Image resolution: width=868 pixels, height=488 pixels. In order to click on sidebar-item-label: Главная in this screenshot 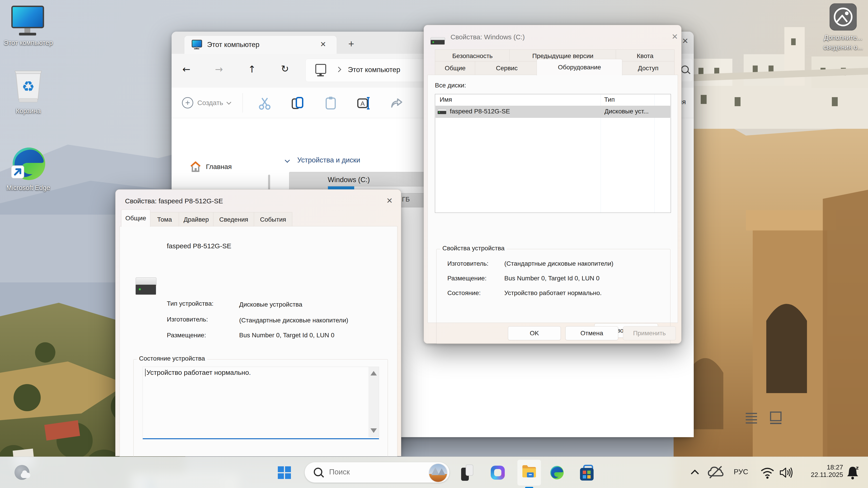, I will do `click(219, 167)`.